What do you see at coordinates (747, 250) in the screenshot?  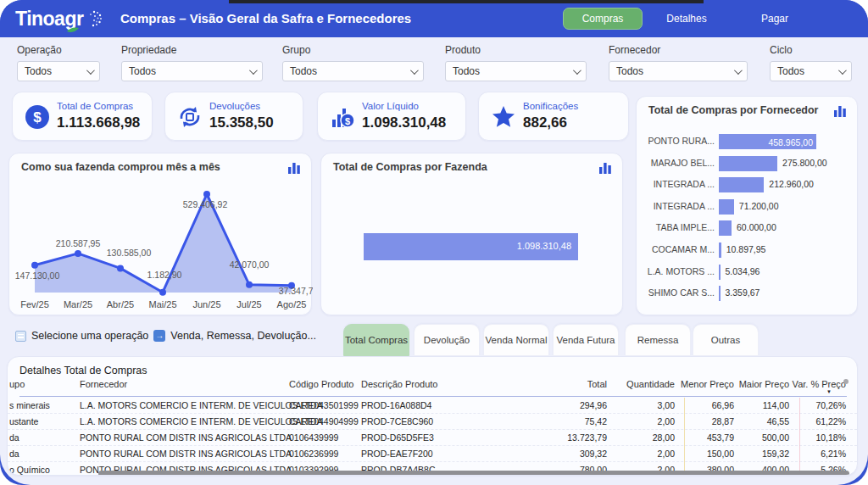 I see `fornecedor-row: COCAMAR M...10.897,95` at bounding box center [747, 250].